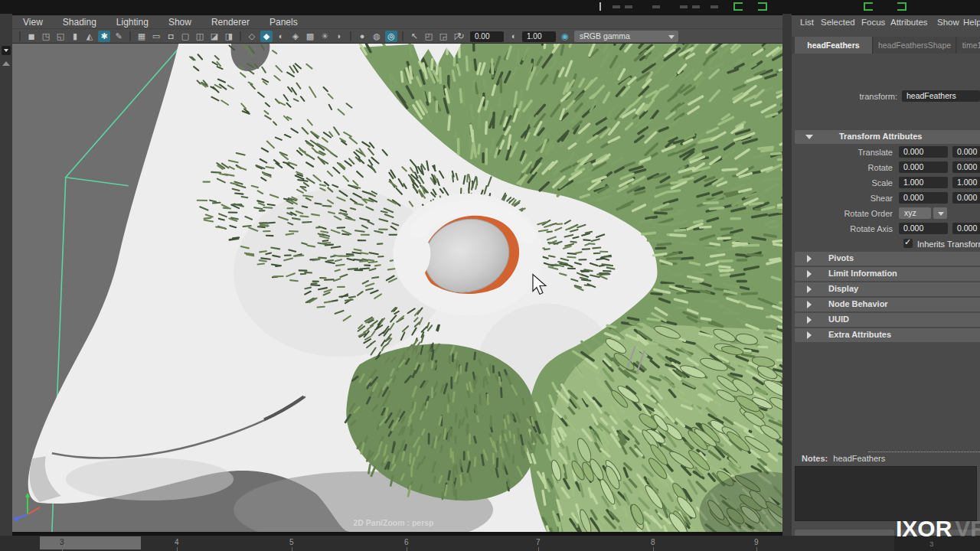 This screenshot has height=551, width=980. I want to click on shear-y-field: 0.000, so click(966, 197).